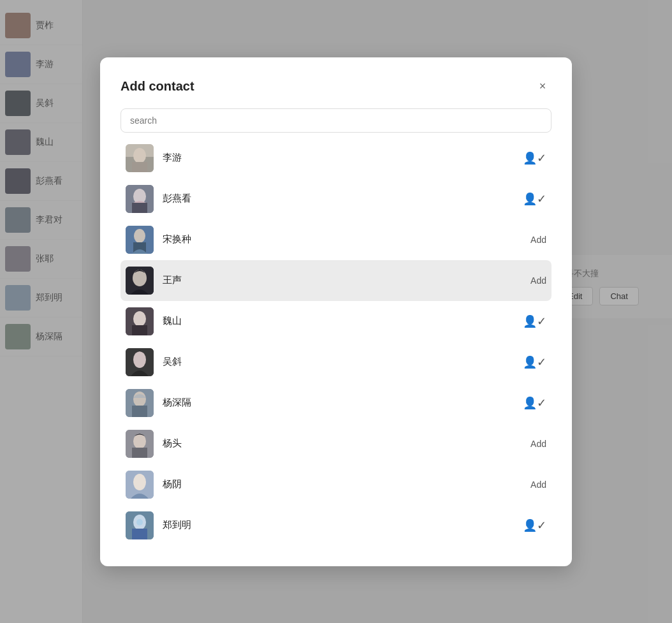 Image resolution: width=672 pixels, height=623 pixels. Describe the element at coordinates (342, 485) in the screenshot. I see `contact-name-yang-yin: 杨阴` at that location.